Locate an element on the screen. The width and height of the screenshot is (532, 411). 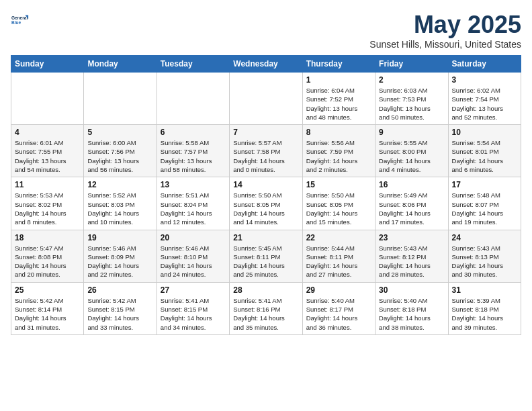
day-number: 12 is located at coordinates (120, 185).